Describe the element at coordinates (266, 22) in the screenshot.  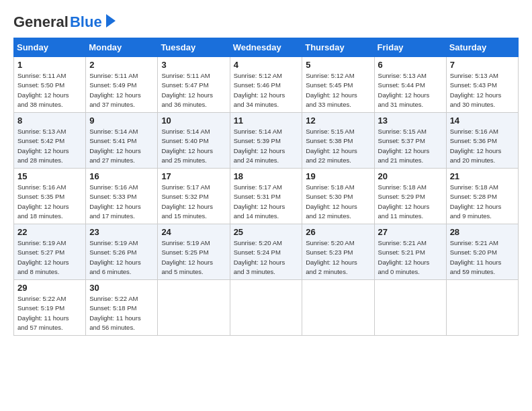
I see `page-header: General Blue` at that location.